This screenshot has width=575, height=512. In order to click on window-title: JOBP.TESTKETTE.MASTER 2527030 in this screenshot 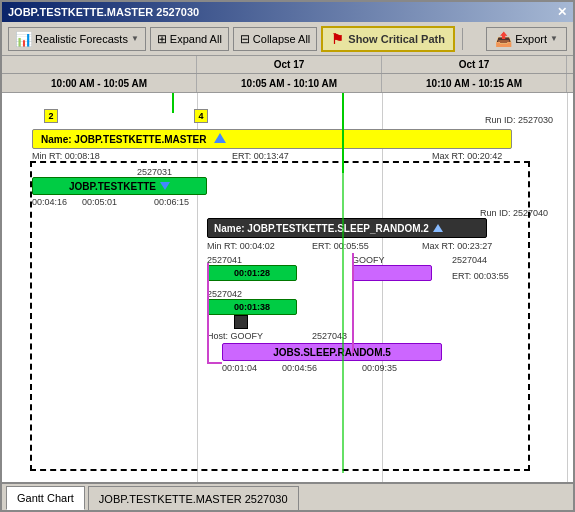, I will do `click(104, 12)`.